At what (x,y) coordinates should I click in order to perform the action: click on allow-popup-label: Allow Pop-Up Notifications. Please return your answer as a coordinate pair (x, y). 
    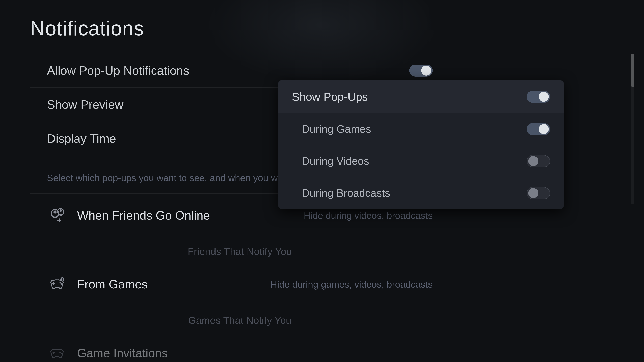
    Looking at the image, I should click on (118, 70).